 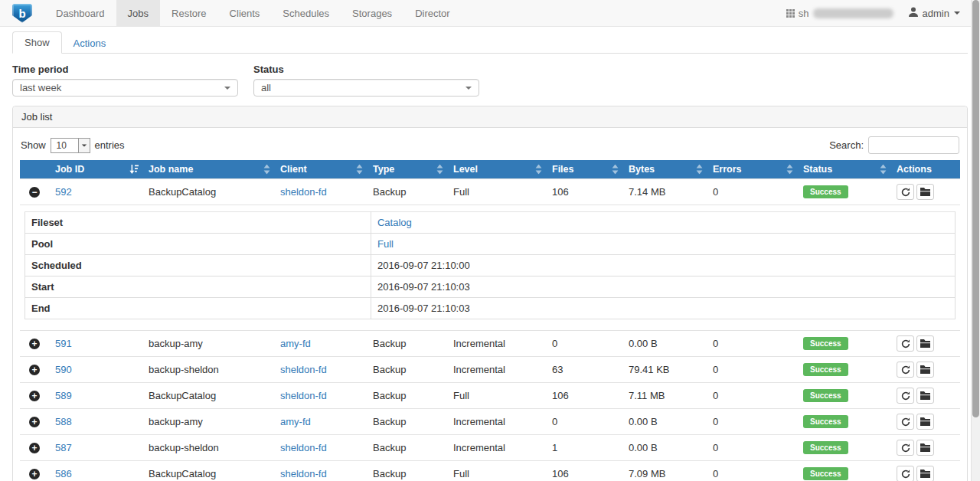 What do you see at coordinates (372, 13) in the screenshot?
I see `nav-item-storages: Storages` at bounding box center [372, 13].